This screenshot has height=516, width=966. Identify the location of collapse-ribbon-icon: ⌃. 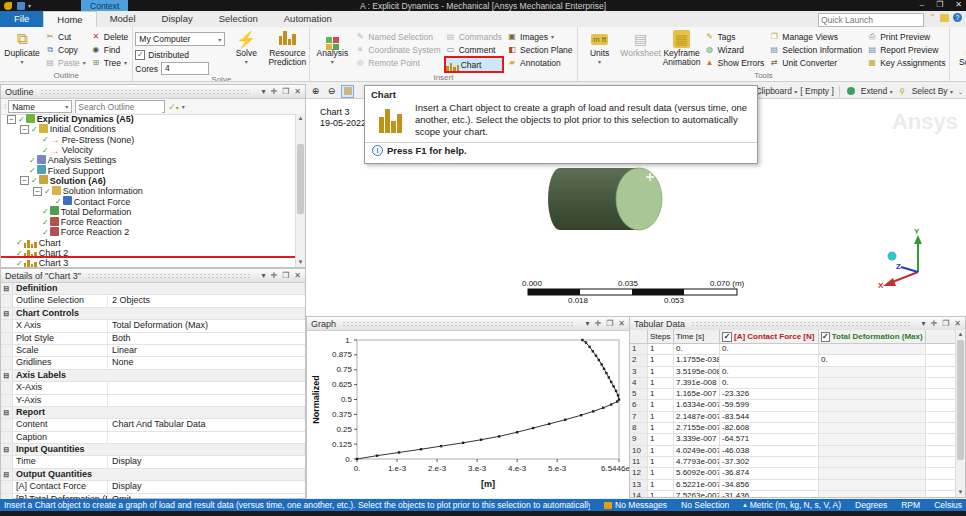
(932, 18).